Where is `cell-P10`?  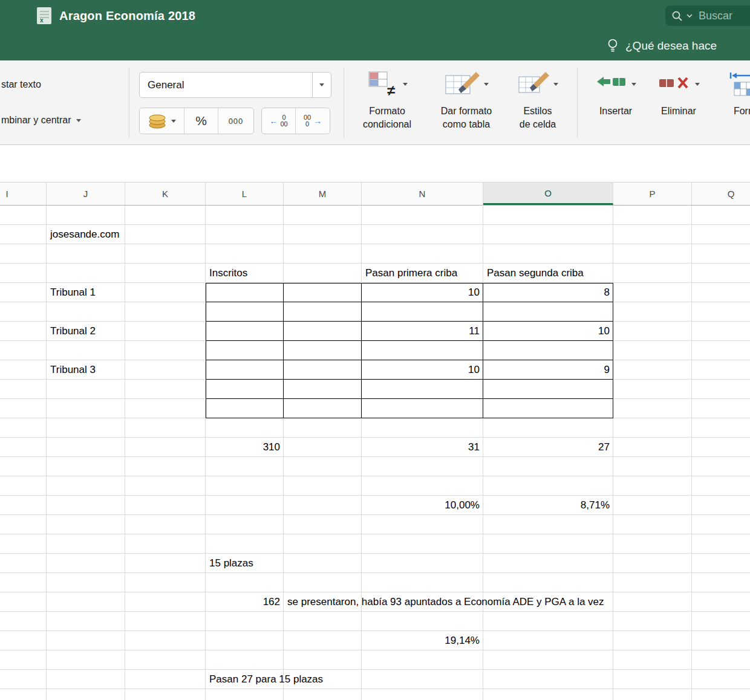
cell-P10 is located at coordinates (653, 389).